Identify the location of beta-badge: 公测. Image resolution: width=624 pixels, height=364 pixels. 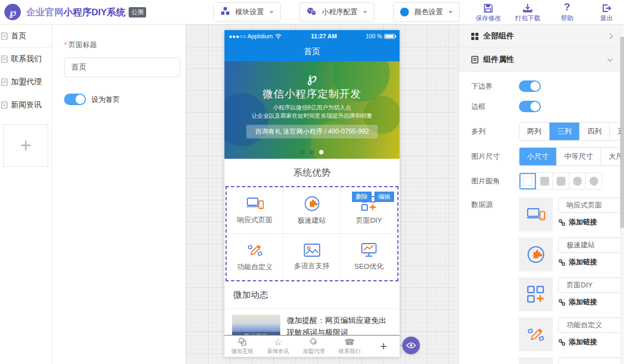
(137, 12).